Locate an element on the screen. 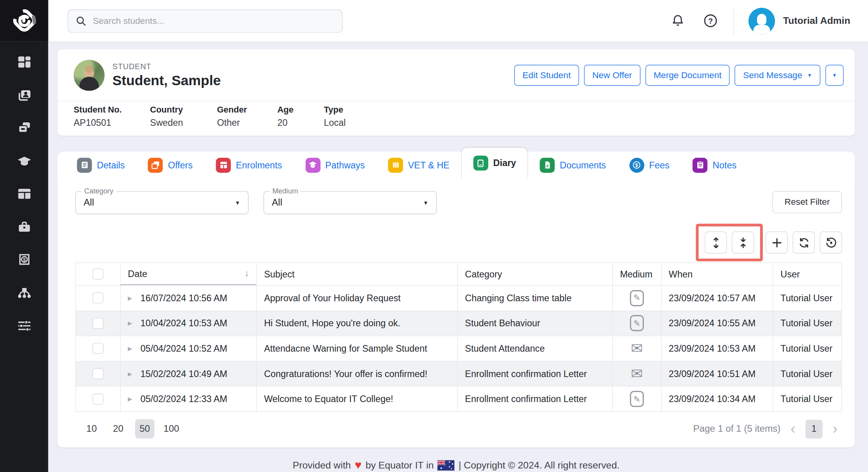  sidebar-item-offers is located at coordinates (24, 128).